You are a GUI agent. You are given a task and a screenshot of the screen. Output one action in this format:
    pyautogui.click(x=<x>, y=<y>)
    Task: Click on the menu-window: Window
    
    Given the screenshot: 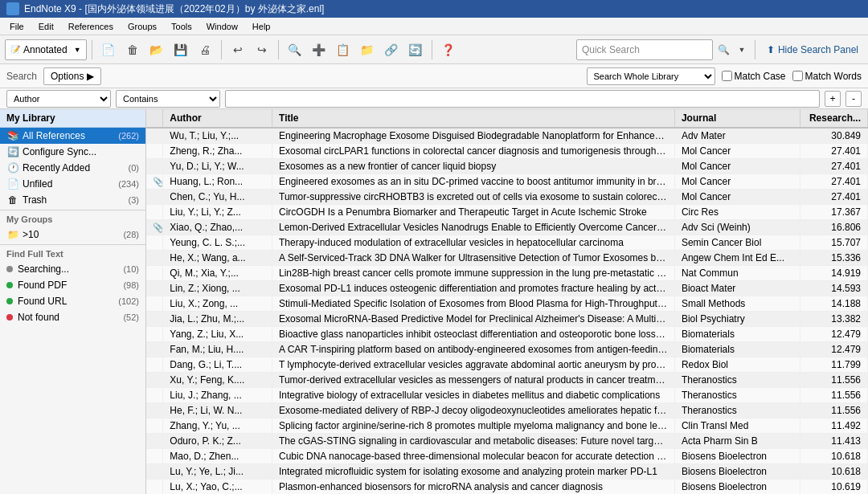 What is the action you would take?
    pyautogui.click(x=222, y=27)
    